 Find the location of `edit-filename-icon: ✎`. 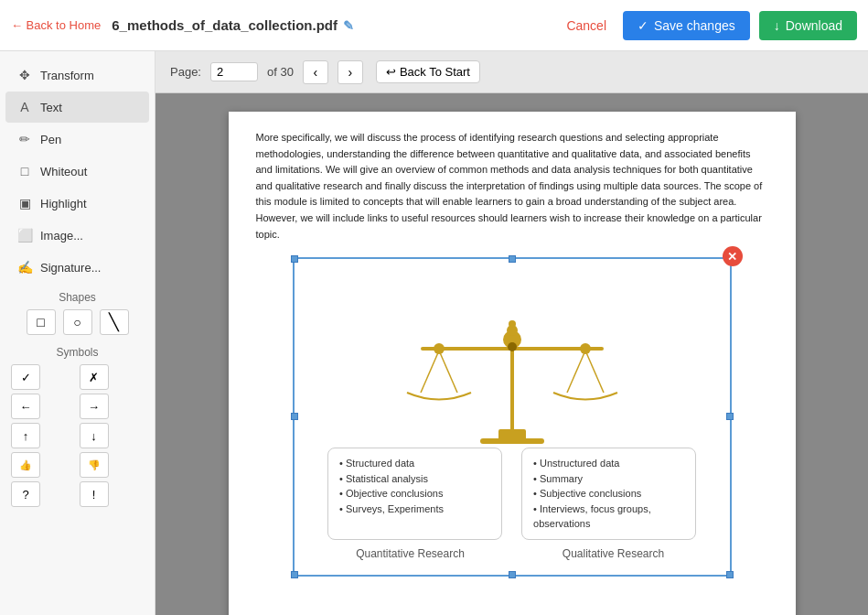

edit-filename-icon: ✎ is located at coordinates (348, 26).